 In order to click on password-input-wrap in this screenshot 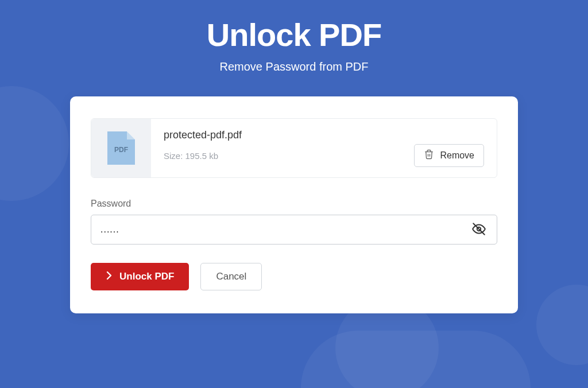, I will do `click(294, 230)`.